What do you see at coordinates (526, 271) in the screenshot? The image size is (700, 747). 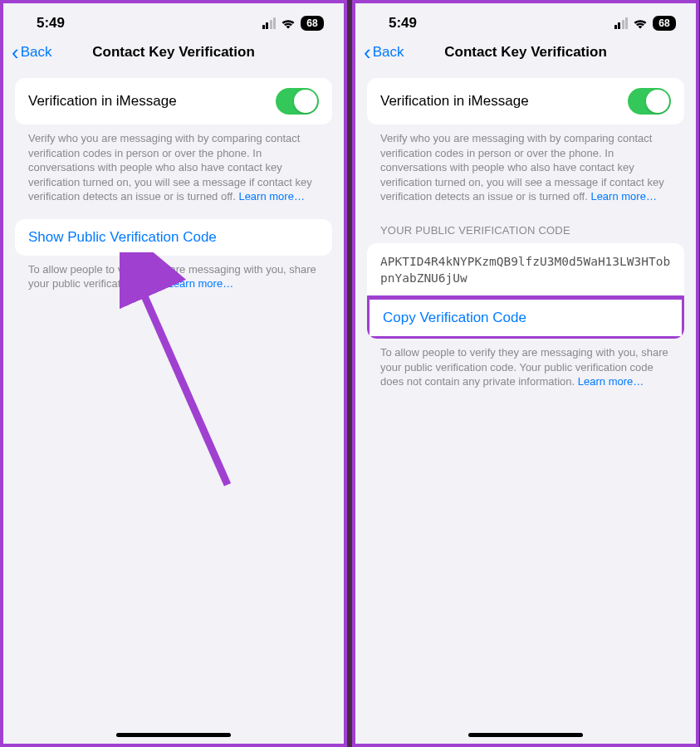 I see `verification-code-value: APKTID4R4kNYPKzmQB9lfzU3M0d5WaH13LW3HTob…` at bounding box center [526, 271].